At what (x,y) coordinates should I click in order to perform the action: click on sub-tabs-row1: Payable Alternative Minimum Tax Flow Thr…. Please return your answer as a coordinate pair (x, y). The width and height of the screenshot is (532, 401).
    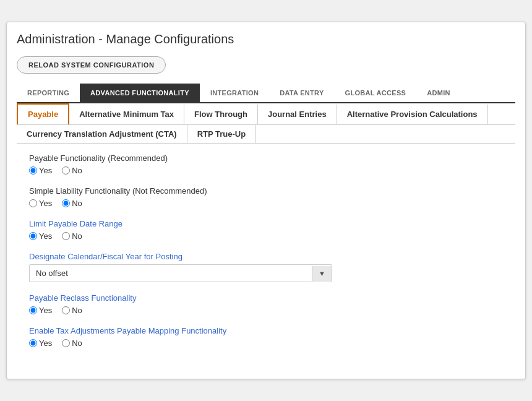
    Looking at the image, I should click on (266, 114).